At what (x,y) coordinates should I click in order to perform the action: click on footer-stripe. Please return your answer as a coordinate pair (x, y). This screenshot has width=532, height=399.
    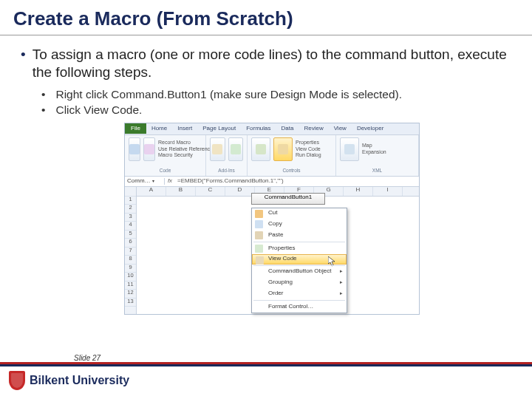
    Looking at the image, I should click on (266, 364).